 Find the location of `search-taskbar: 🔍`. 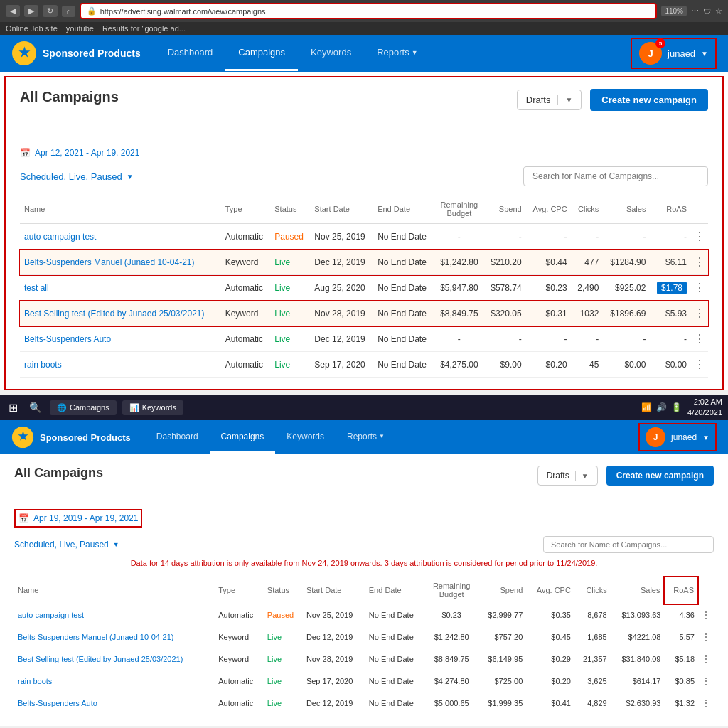

search-taskbar: 🔍 is located at coordinates (36, 407).